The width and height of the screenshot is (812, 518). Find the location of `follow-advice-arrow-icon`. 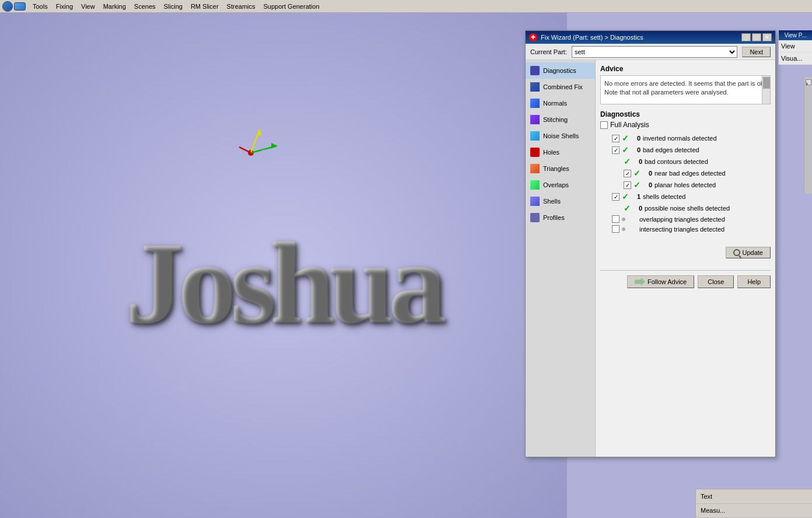

follow-advice-arrow-icon is located at coordinates (640, 282).